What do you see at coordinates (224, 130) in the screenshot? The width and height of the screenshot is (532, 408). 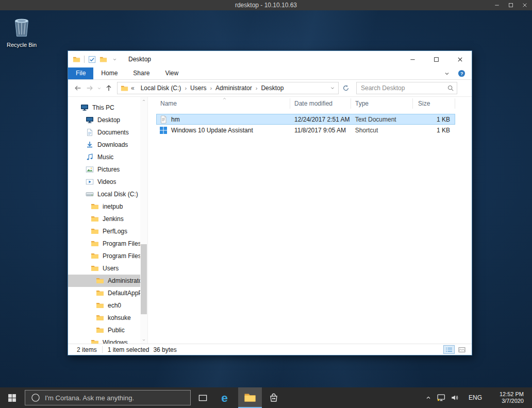 I see `file-name-cell: Windows 10 Update Assistant` at bounding box center [224, 130].